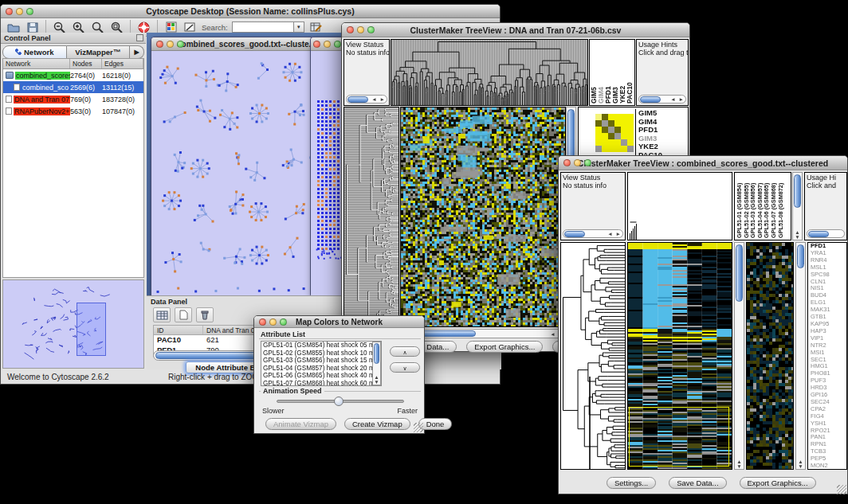  What do you see at coordinates (405, 368) in the screenshot?
I see `move-down-button: ∨` at bounding box center [405, 368].